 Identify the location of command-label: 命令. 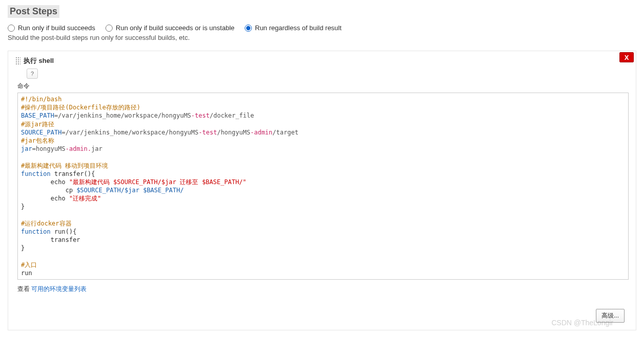
(323, 86).